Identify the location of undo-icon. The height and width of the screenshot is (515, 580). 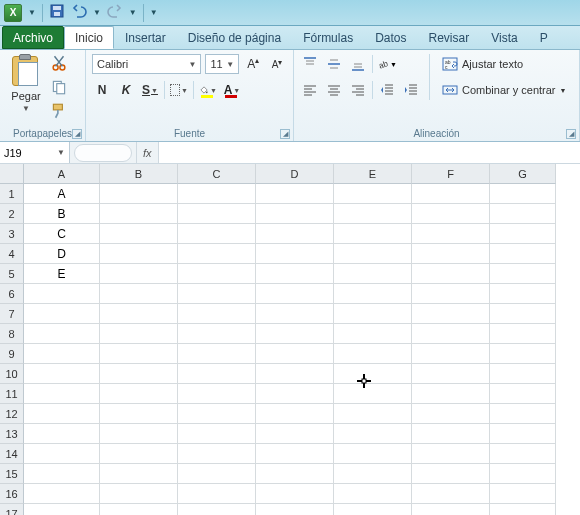
(79, 13).